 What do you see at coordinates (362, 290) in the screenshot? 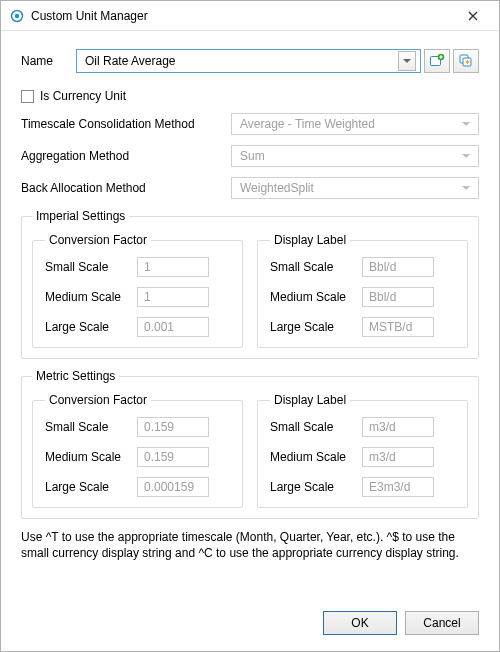
I see `imperial-display-group: Display Label Small Scale Medium Scale L…` at bounding box center [362, 290].